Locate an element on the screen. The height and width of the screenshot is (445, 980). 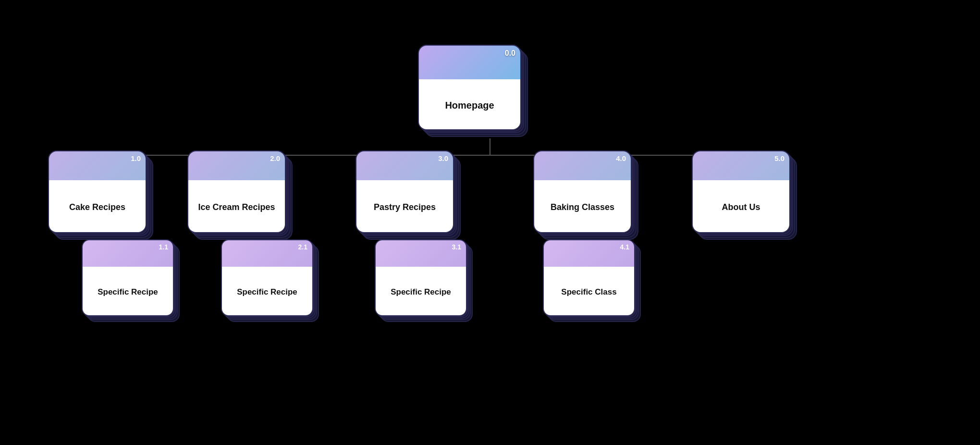
node-4-label: Baking Classes is located at coordinates (582, 208).